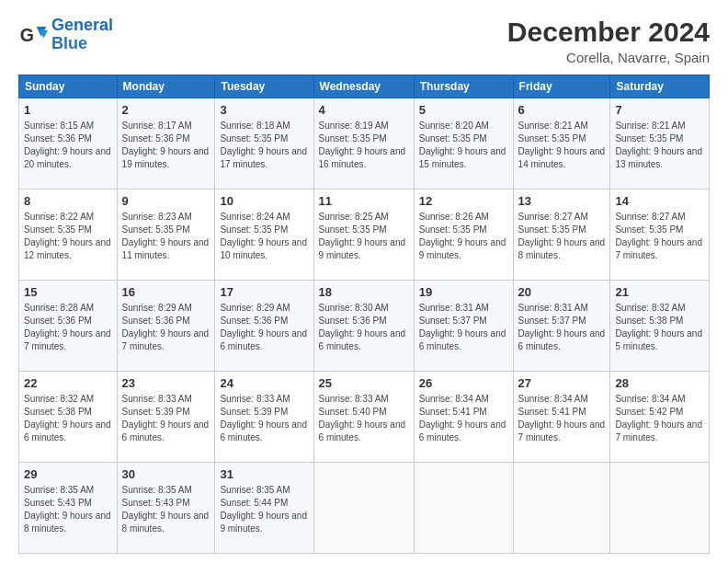 This screenshot has width=728, height=563. What do you see at coordinates (609, 32) in the screenshot?
I see `month-title: December 2024` at bounding box center [609, 32].